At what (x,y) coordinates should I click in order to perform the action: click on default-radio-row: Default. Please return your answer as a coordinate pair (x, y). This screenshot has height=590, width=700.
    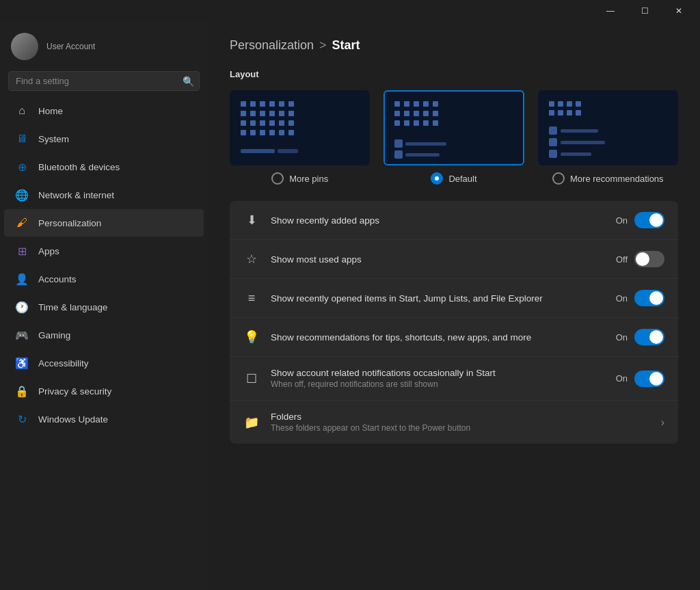
    Looking at the image, I should click on (454, 178).